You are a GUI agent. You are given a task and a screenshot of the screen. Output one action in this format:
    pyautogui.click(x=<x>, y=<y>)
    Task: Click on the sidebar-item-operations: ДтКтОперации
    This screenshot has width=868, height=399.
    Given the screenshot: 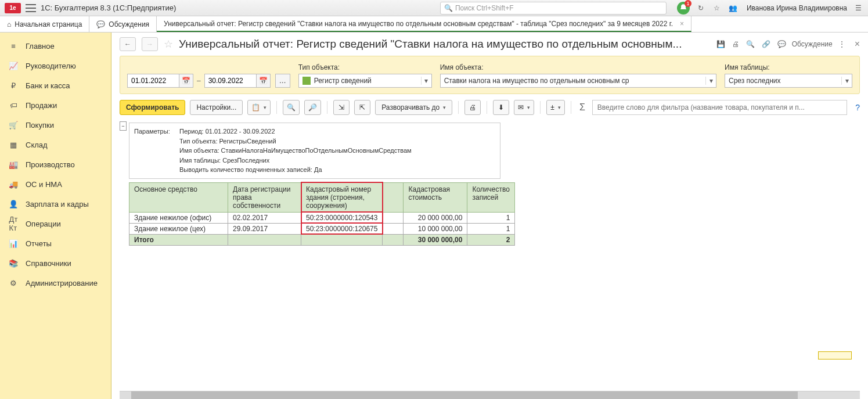 What is the action you would take?
    pyautogui.click(x=56, y=224)
    